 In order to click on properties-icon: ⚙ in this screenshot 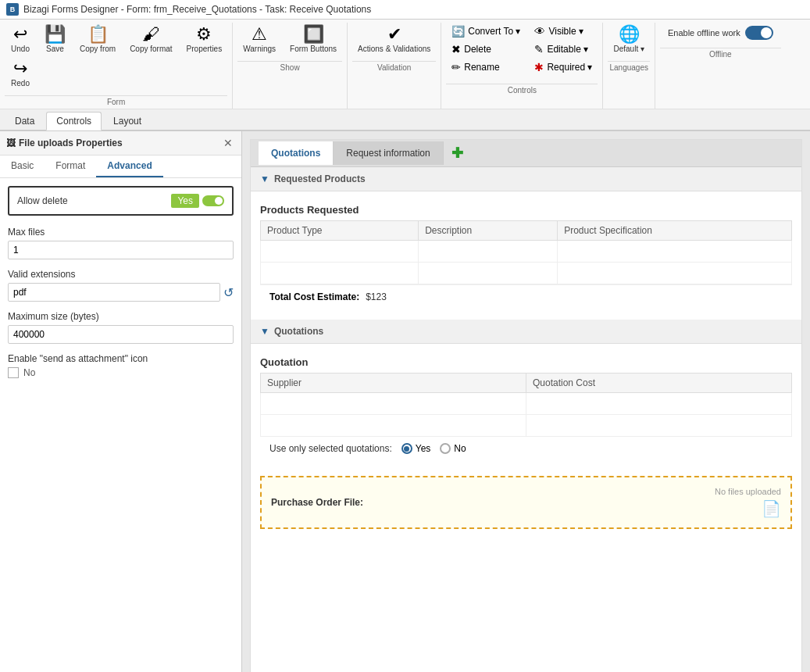, I will do `click(204, 34)`.